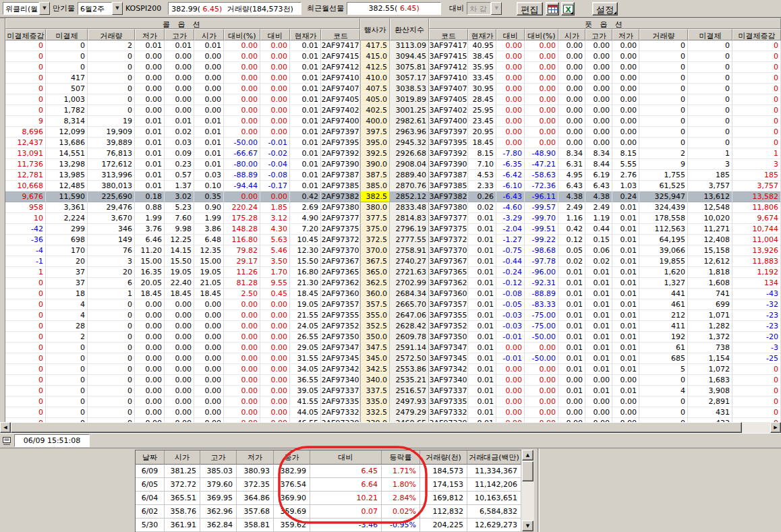 Image resolution: width=781 pixels, height=532 pixels. I want to click on put-cell: 212, so click(664, 316).